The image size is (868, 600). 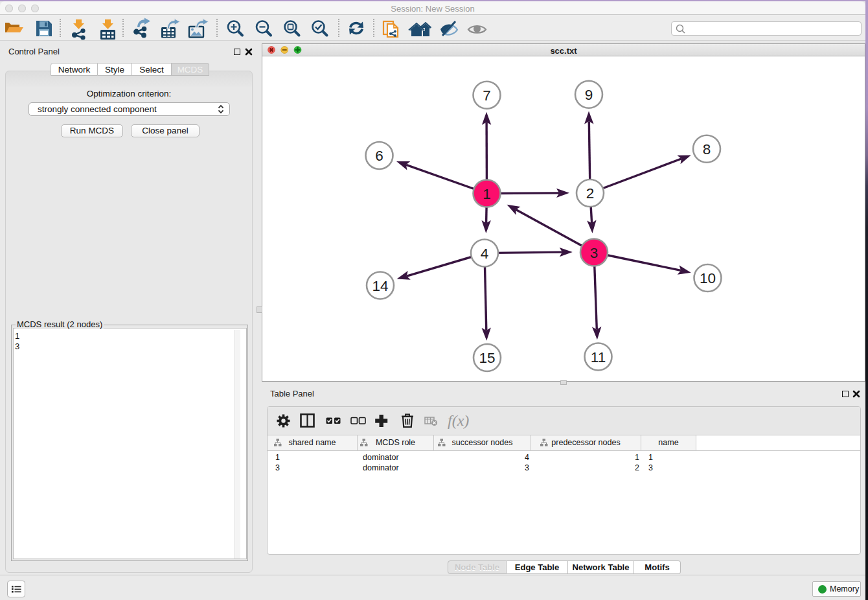 I want to click on svg-text: 15, so click(x=487, y=358).